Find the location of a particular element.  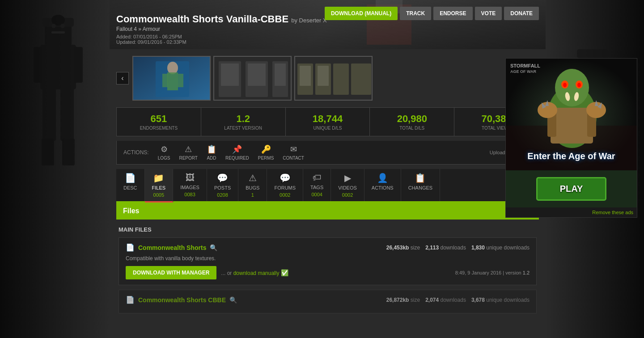

file-search-icon: 🔍 is located at coordinates (214, 248).